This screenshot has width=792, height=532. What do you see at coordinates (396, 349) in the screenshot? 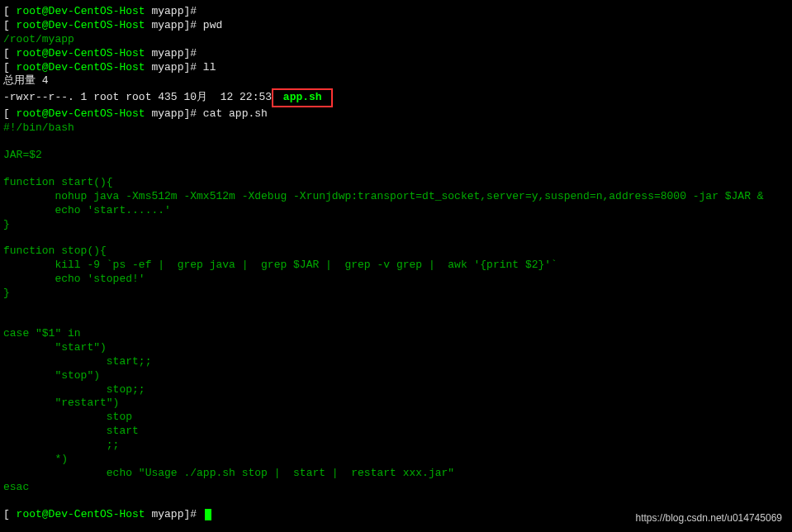
I see `script-line: "start")` at bounding box center [396, 349].